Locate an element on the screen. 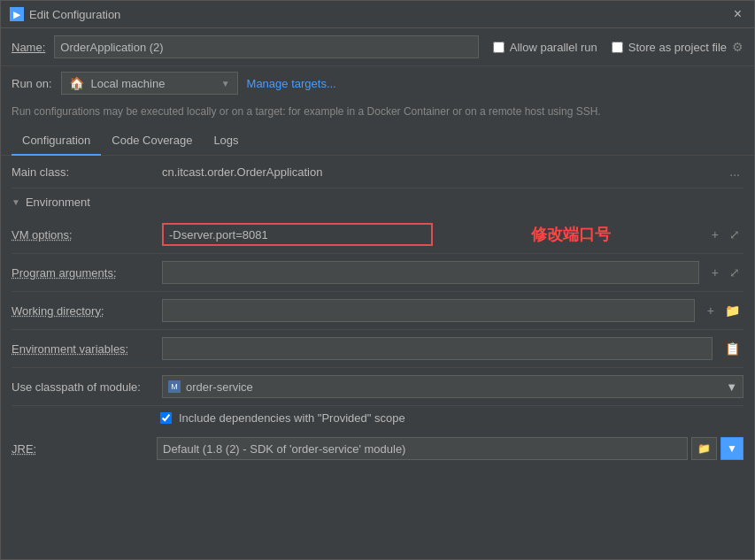 The width and height of the screenshot is (755, 560). close-button: × is located at coordinates (738, 14).